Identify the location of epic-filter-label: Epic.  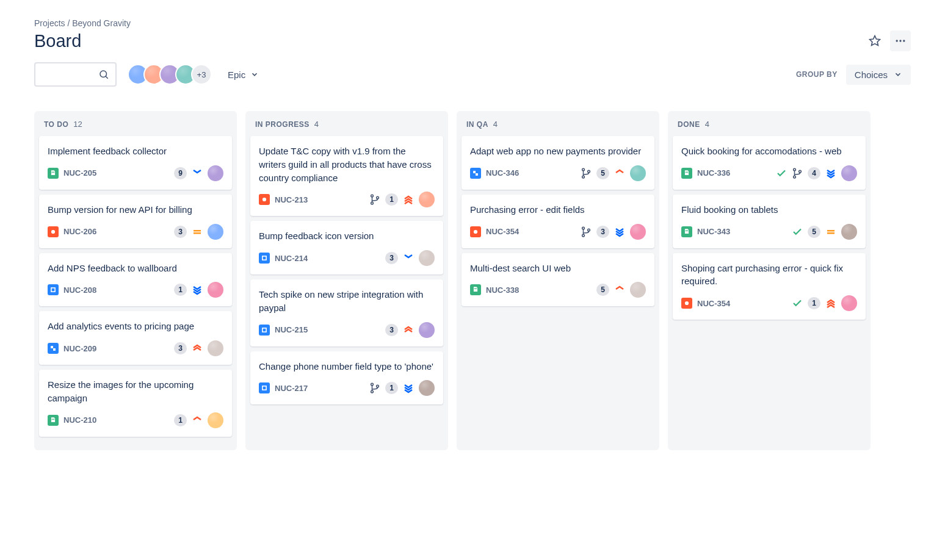
(237, 74).